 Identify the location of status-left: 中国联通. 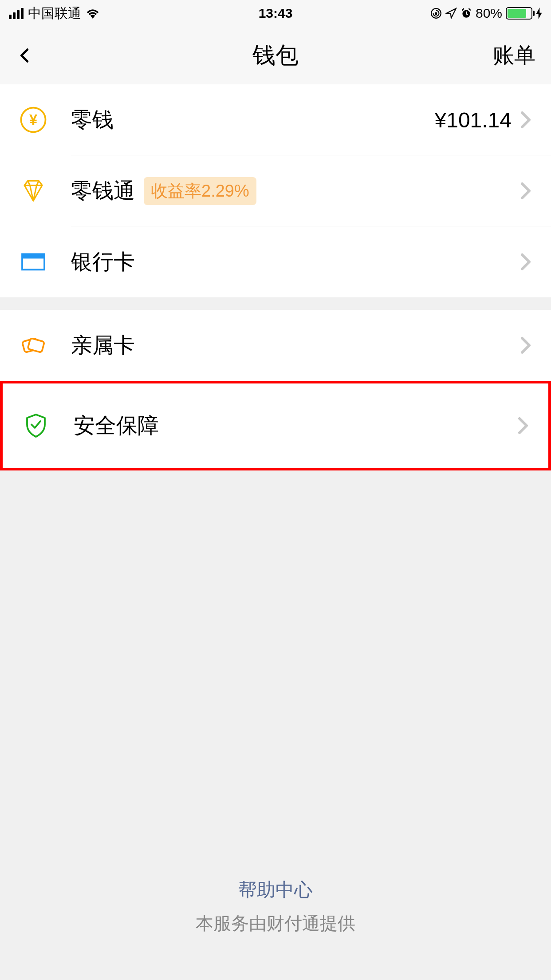
(54, 13).